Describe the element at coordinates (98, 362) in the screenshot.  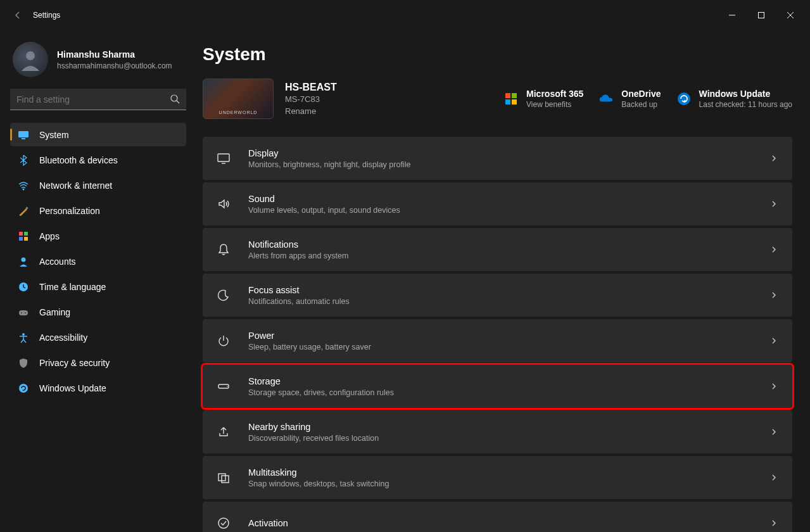
I see `sidebar-item-privacy: Privacy & security` at that location.